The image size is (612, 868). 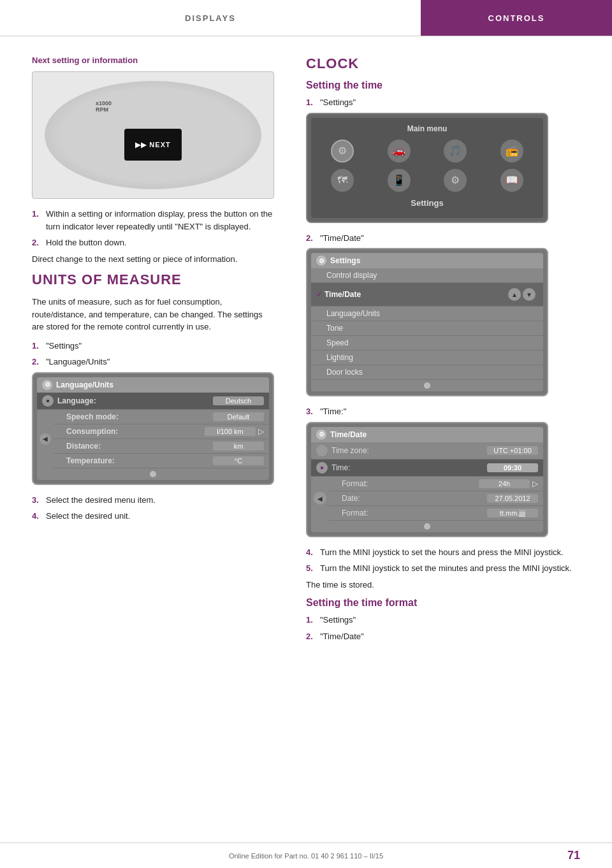 I want to click on settings-item-speed: Speed, so click(x=427, y=343).